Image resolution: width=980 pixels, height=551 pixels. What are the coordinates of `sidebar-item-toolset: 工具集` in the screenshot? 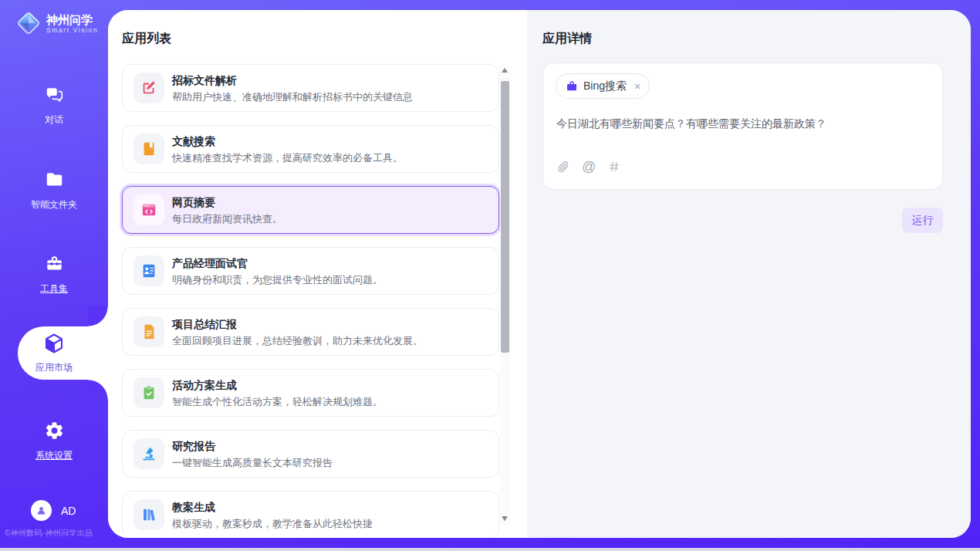 It's located at (54, 275).